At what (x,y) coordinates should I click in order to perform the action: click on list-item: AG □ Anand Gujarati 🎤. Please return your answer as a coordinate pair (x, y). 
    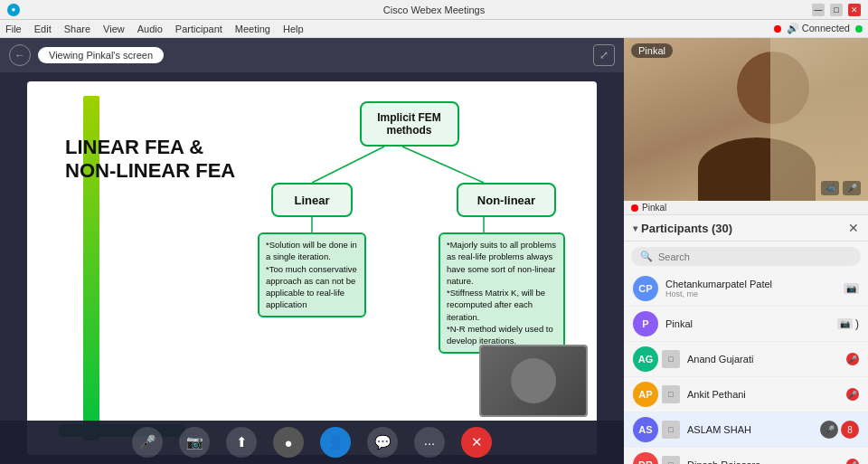
    Looking at the image, I should click on (746, 360).